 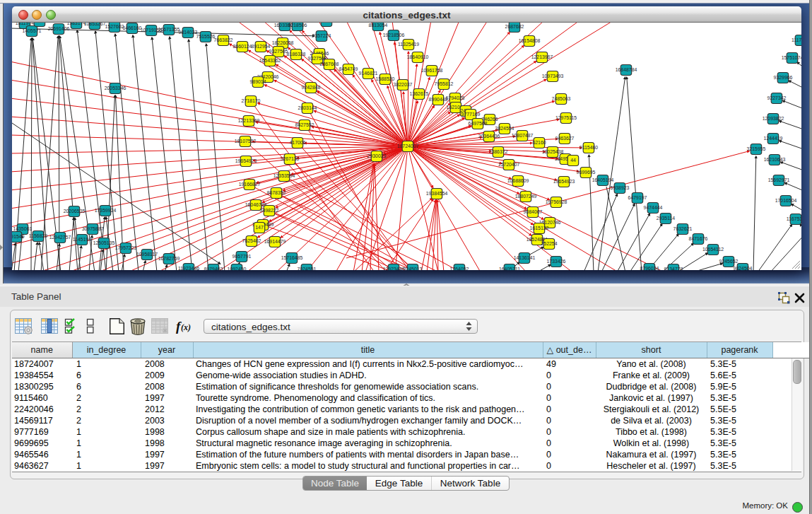 I want to click on svg-text: 8813054, so click(x=379, y=25).